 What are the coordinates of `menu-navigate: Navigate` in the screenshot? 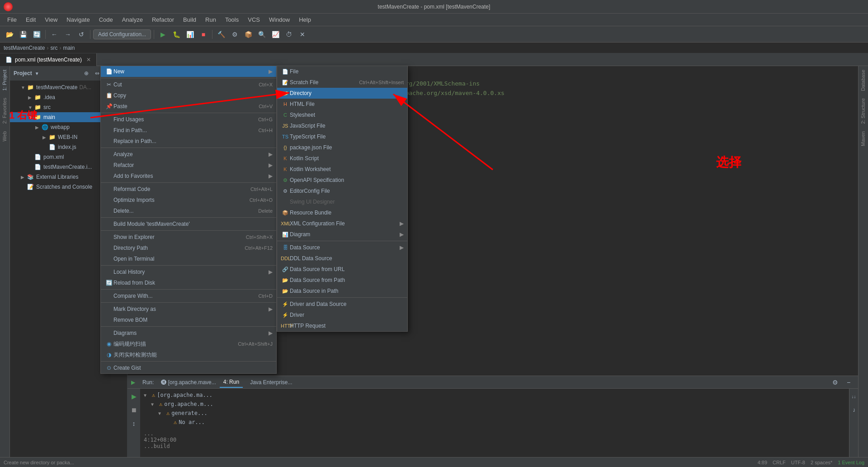 It's located at (78, 20).